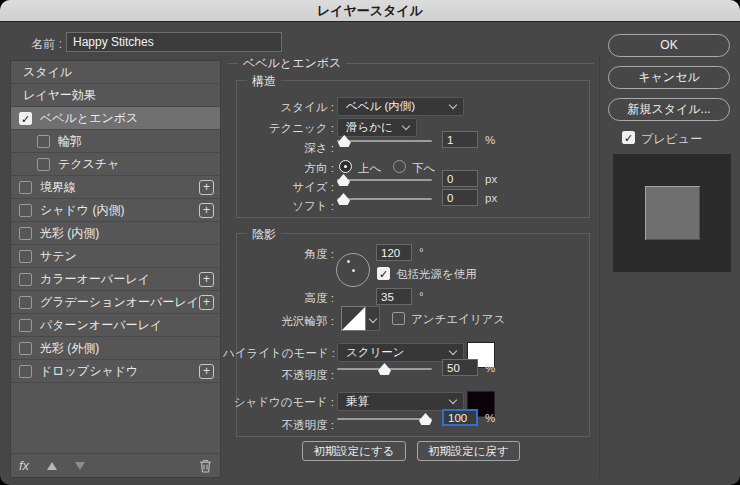 The height and width of the screenshot is (485, 740). Describe the element at coordinates (348, 262) in the screenshot. I see `dial-angle-marker` at that location.